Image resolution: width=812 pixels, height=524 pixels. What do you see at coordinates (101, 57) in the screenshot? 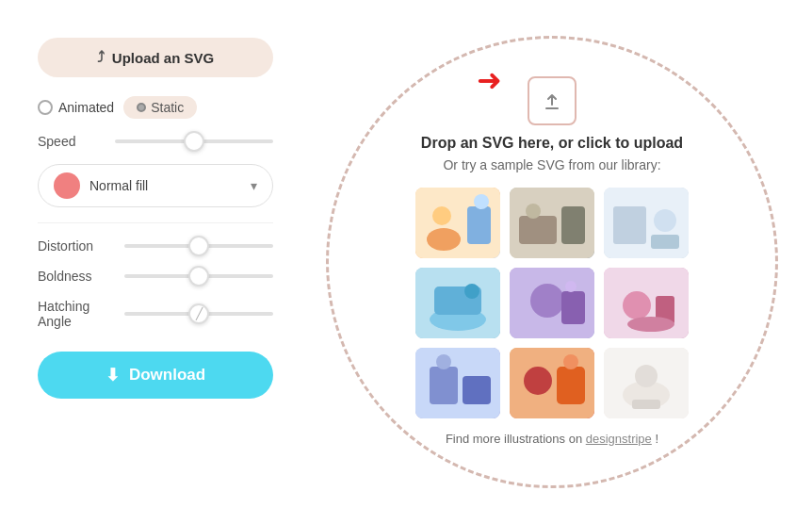
I see `upload-icon: ⤴` at bounding box center [101, 57].